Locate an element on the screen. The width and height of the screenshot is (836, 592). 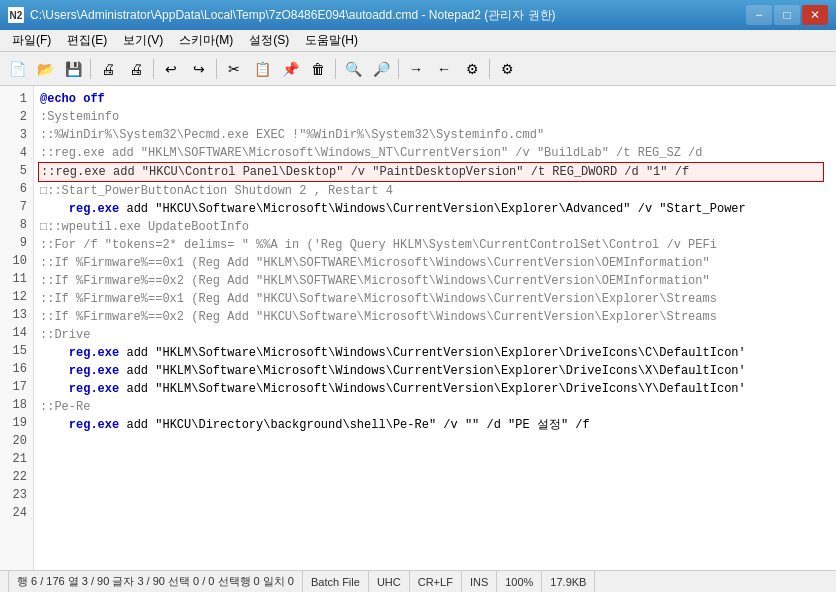
line-number-20: 20 is located at coordinates (16, 441).